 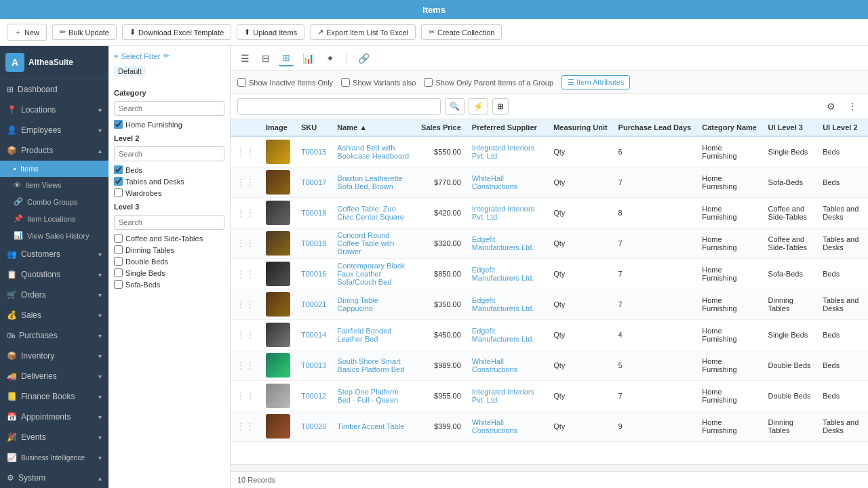 I want to click on sidebar-item-employees: 👤Employees ▾, so click(x=54, y=130).